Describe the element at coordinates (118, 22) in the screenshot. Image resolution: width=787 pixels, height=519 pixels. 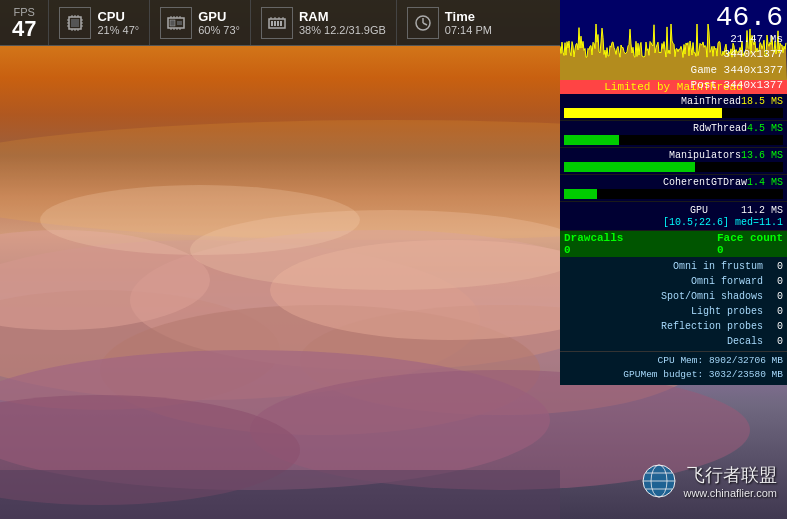
I see `cpu-stats: CPU 21% 47°` at that location.